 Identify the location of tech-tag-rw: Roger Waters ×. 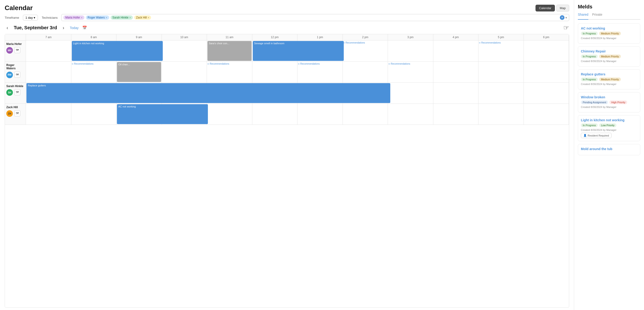
(98, 18).